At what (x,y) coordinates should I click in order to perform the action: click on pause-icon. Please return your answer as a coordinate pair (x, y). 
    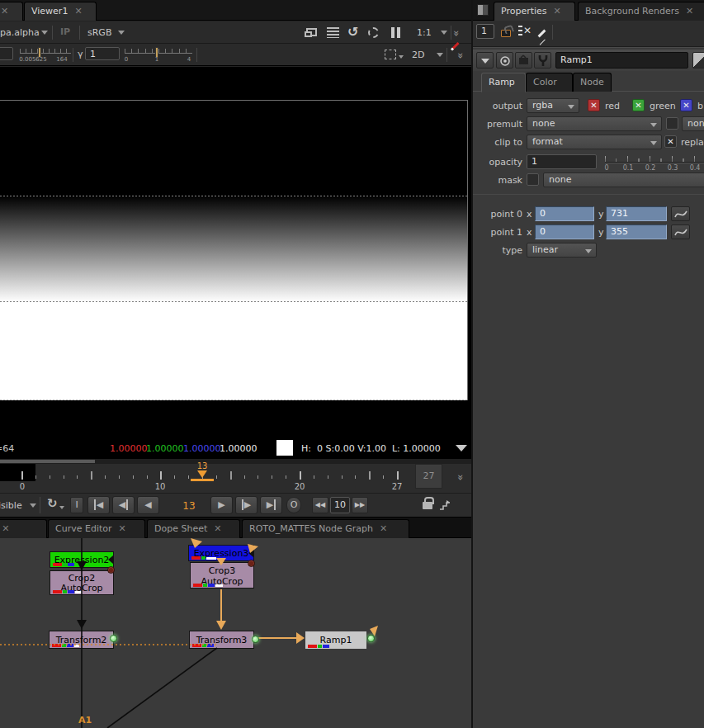
    Looking at the image, I should click on (393, 33).